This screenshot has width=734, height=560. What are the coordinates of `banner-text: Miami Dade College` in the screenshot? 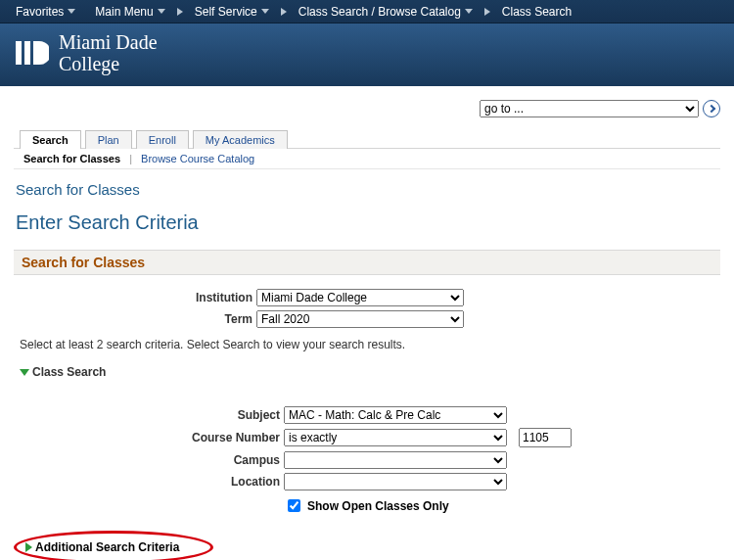 It's located at (108, 53).